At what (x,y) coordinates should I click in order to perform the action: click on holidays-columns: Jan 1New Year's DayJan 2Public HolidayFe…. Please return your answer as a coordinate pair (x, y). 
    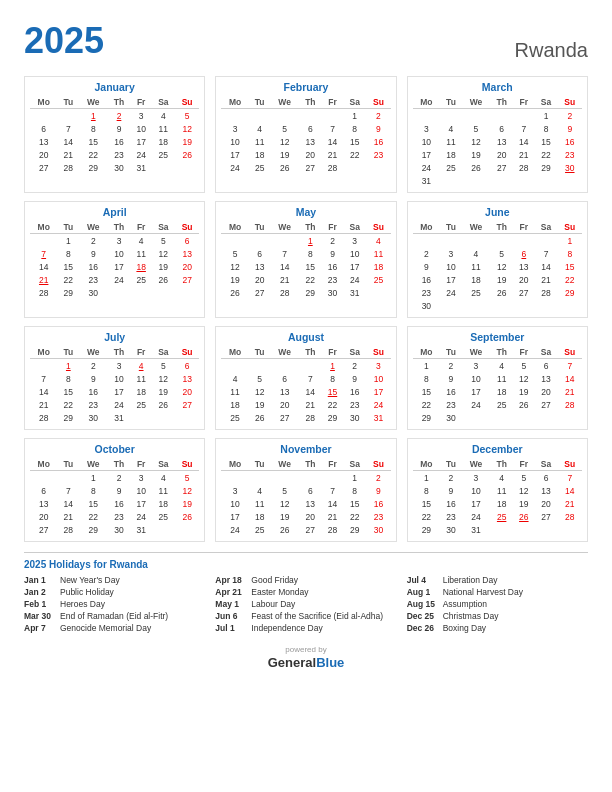
    Looking at the image, I should click on (306, 605).